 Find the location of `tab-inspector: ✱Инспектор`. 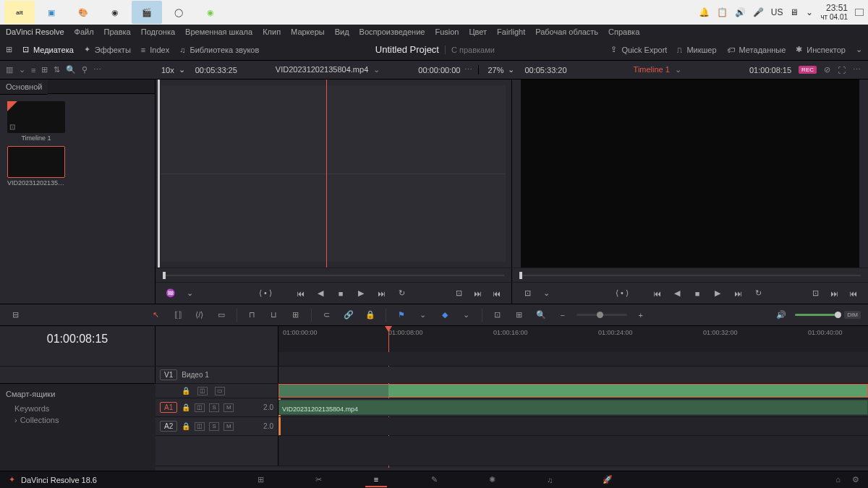

tab-inspector: ✱Инспектор is located at coordinates (820, 49).